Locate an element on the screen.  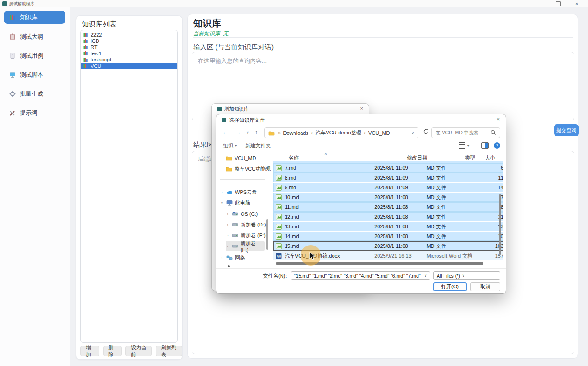
kb-list-item: RT is located at coordinates (129, 47).